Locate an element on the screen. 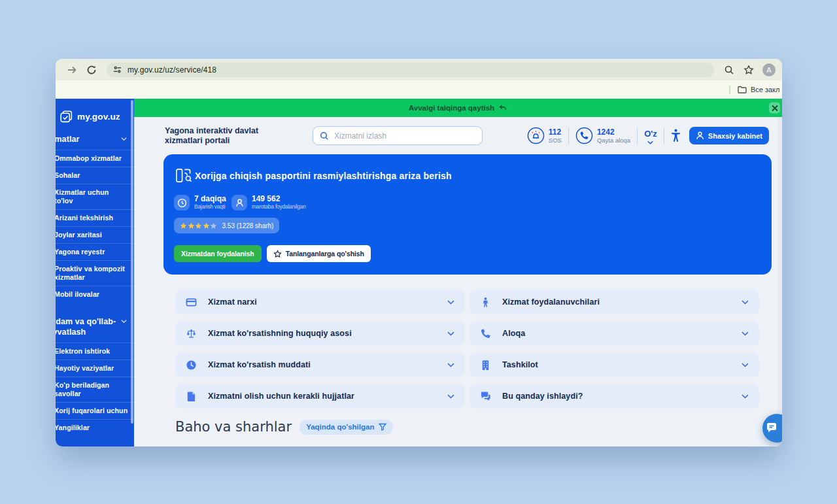 The width and height of the screenshot is (837, 504). avatar: A is located at coordinates (769, 70).